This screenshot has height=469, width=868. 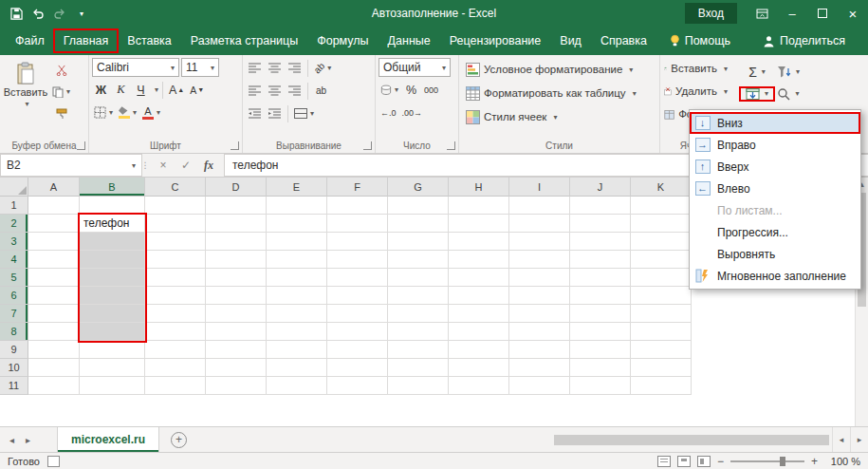 What do you see at coordinates (175, 241) in the screenshot?
I see `cell-C3` at bounding box center [175, 241].